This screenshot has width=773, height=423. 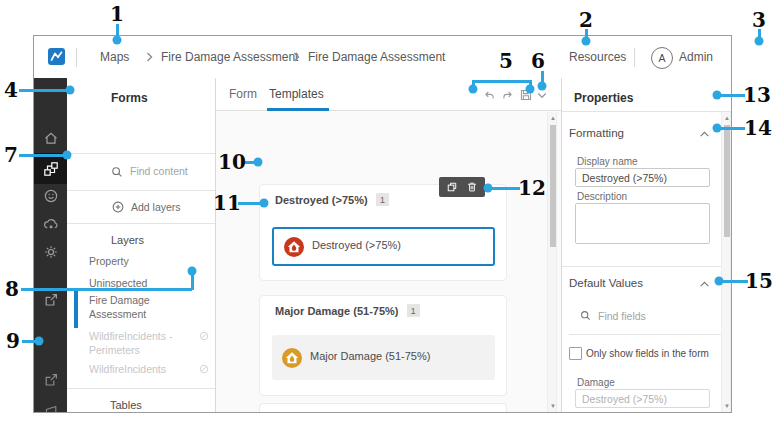 I want to click on add-circle-icon, so click(x=118, y=207).